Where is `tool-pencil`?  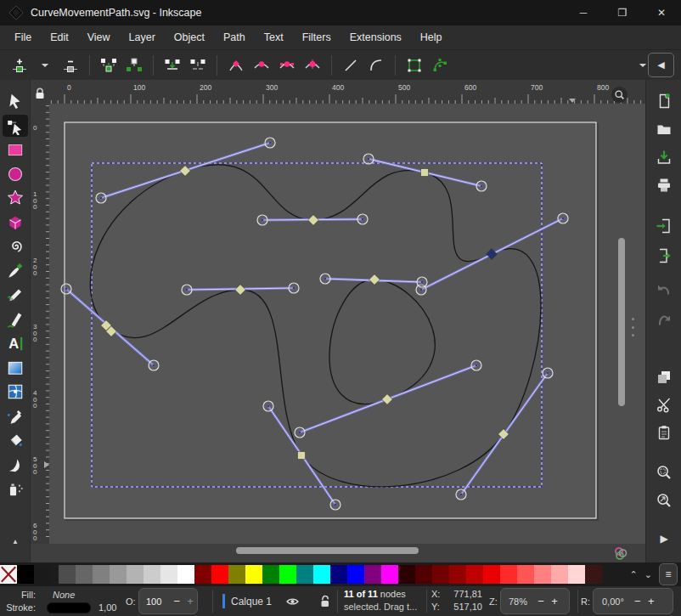
tool-pencil is located at coordinates (15, 295).